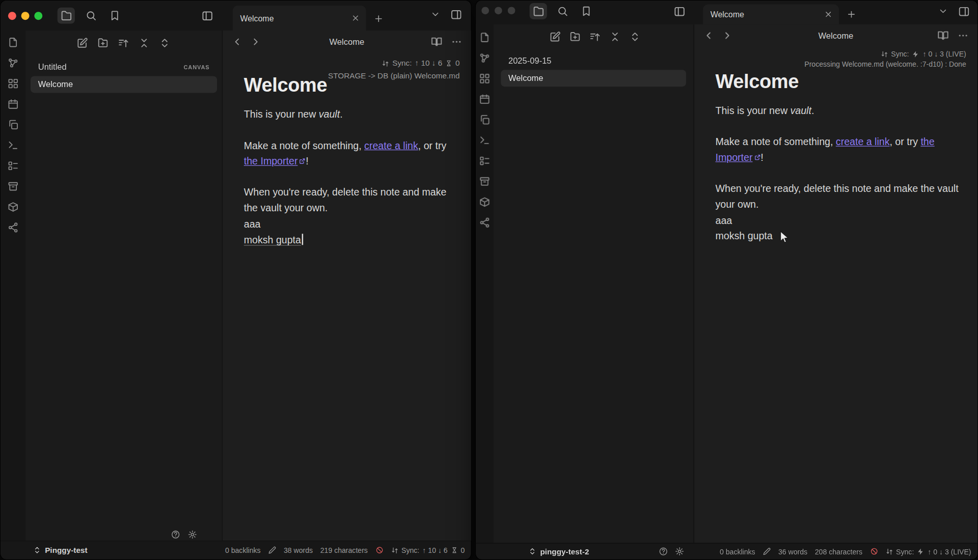 This screenshot has width=978, height=560. I want to click on char-count: 219 characters, so click(344, 550).